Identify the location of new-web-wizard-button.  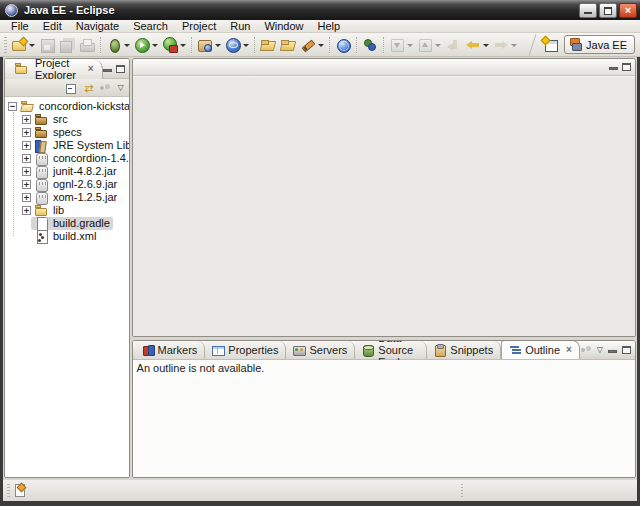
(209, 45).